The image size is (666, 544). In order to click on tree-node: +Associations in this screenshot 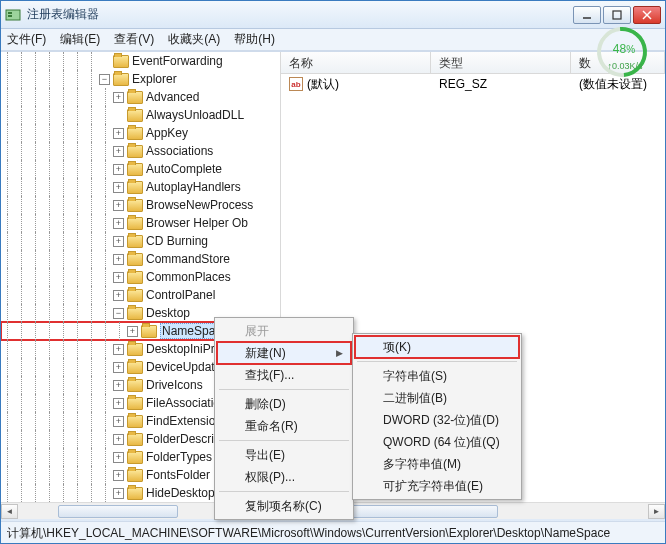, I will do `click(140, 151)`.